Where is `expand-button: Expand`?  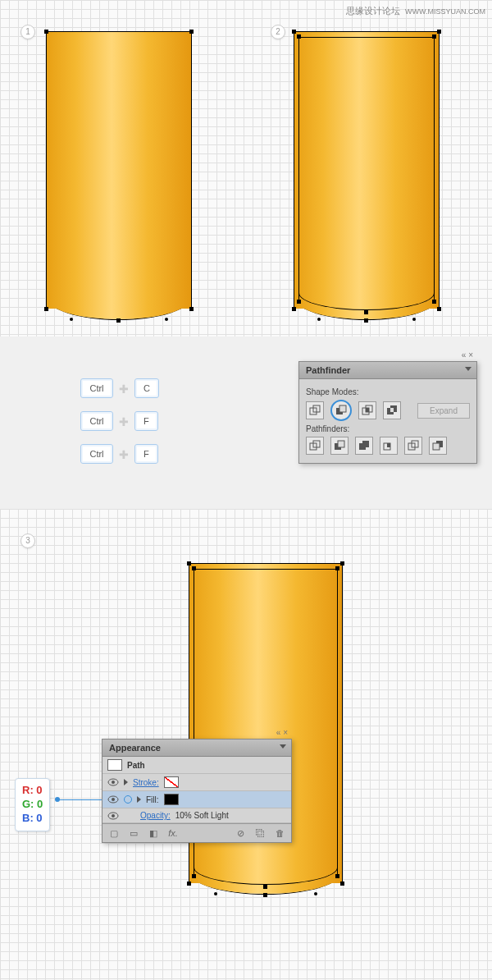 expand-button: Expand is located at coordinates (444, 410).